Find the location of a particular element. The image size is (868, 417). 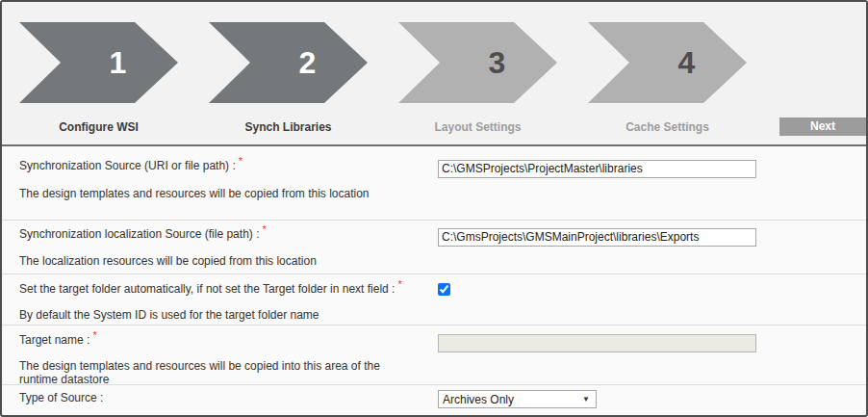

step-3-label: Layout Settings is located at coordinates (477, 127).